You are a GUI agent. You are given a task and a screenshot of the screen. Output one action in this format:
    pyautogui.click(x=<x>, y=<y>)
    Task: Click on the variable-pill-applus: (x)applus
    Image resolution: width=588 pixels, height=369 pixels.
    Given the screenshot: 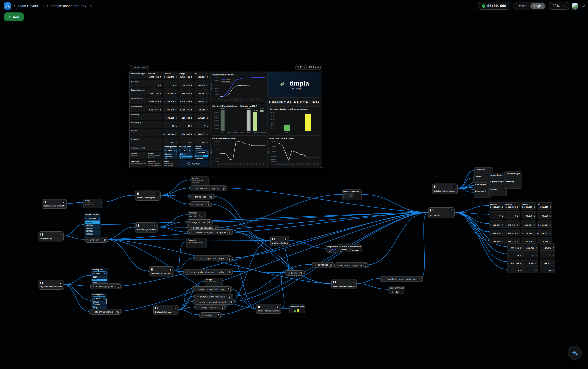 What is the action you would take?
    pyautogui.click(x=201, y=204)
    